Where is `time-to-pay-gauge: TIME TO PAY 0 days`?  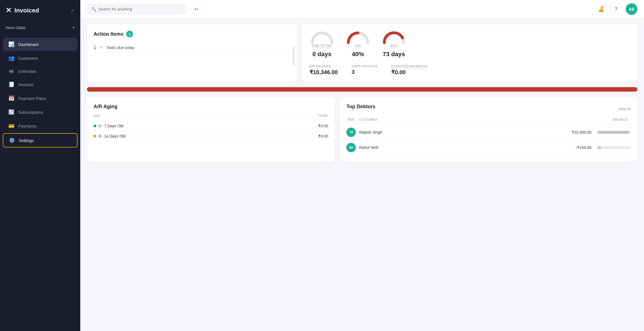 time-to-pay-gauge: TIME TO PAY 0 days is located at coordinates (322, 44).